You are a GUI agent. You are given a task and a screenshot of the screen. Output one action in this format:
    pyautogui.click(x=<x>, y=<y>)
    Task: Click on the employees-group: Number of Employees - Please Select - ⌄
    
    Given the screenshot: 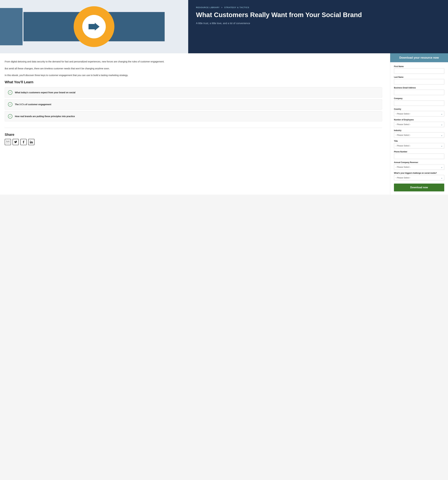 What is the action you would take?
    pyautogui.click(x=419, y=123)
    